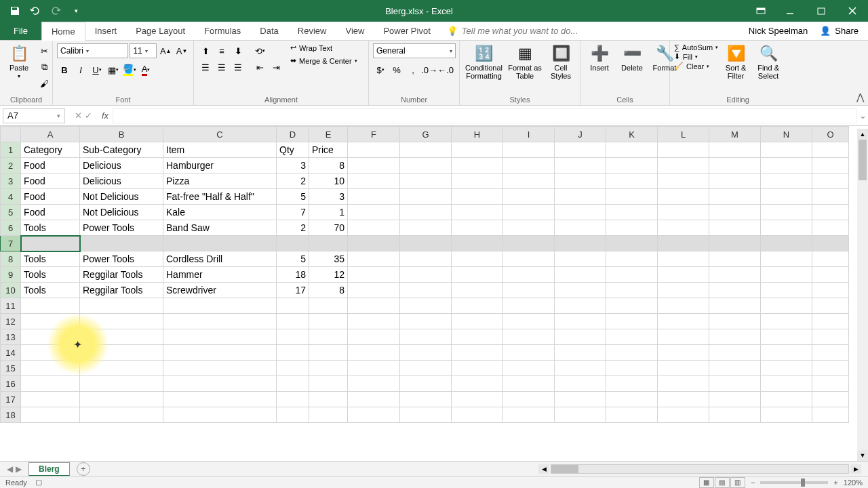 The height and width of the screenshot is (488, 868). What do you see at coordinates (525, 62) in the screenshot?
I see `format-as-table-button: ▦Format as Table` at bounding box center [525, 62].